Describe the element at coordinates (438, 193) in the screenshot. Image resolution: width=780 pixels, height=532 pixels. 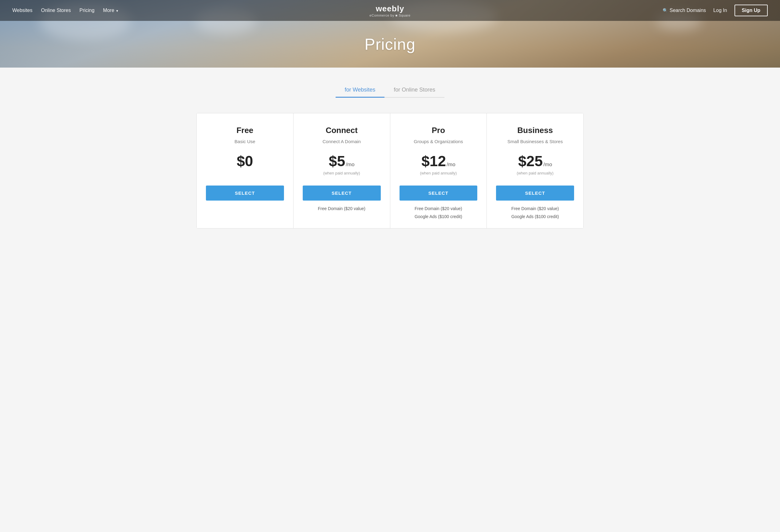
I see `plan-pro-select: SELECT` at that location.